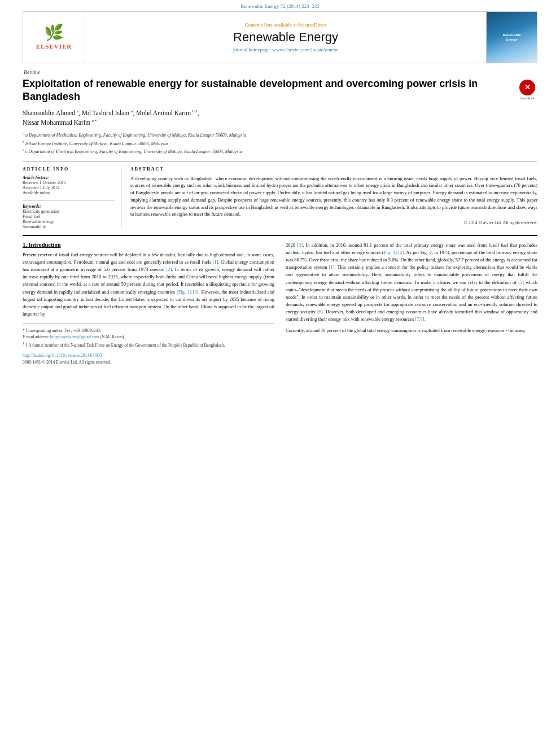 Image resolution: width=560 pixels, height=747 pixels. What do you see at coordinates (148, 337) in the screenshot?
I see `footnote-email: E-mail address: kingnissarkarim@gmail.co…` at bounding box center [148, 337].